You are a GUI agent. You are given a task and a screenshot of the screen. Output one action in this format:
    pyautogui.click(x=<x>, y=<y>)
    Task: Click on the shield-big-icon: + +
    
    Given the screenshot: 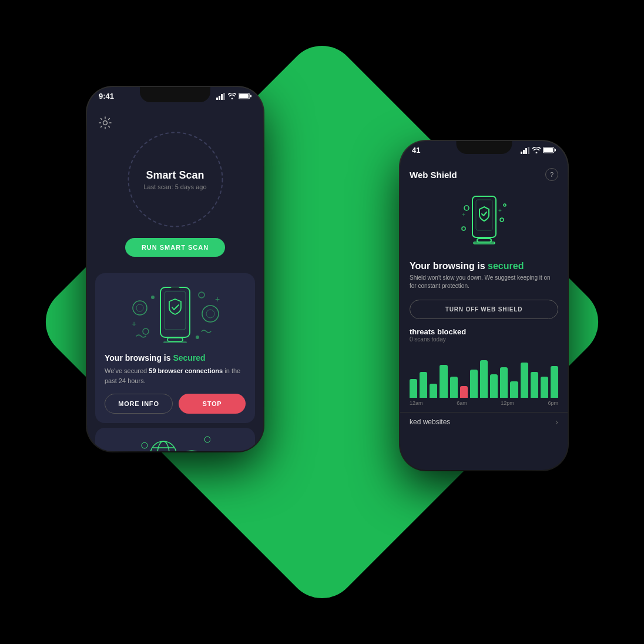 What is the action you would take?
    pyautogui.click(x=484, y=223)
    